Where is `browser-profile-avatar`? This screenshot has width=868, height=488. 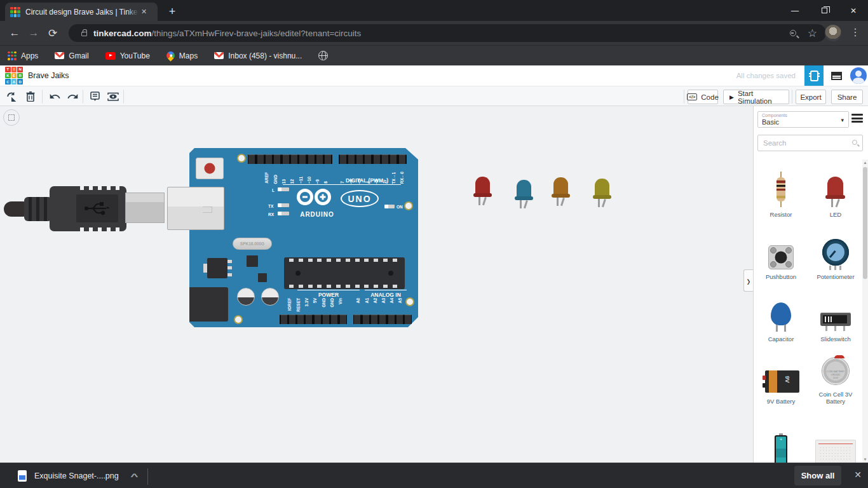 browser-profile-avatar is located at coordinates (833, 33).